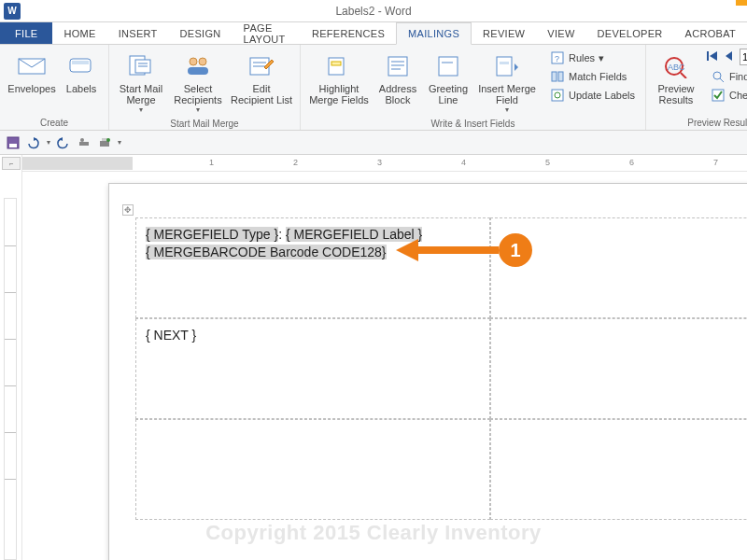 This screenshot has height=560, width=747. What do you see at coordinates (374, 34) in the screenshot?
I see `ribbon-tabs: FILE HOME INSERT DESIGN PAGE LAYOUT REFE…` at bounding box center [374, 34].